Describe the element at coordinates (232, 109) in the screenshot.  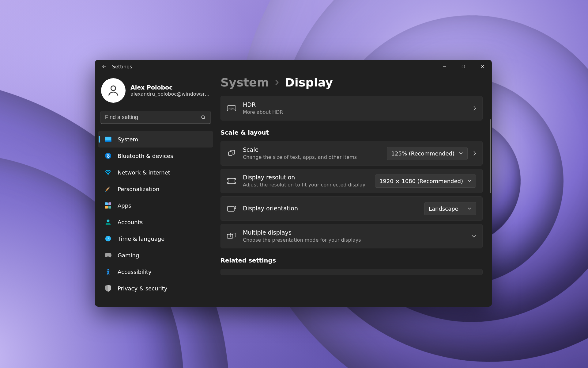
I see `svg-text: HDR` at that location.